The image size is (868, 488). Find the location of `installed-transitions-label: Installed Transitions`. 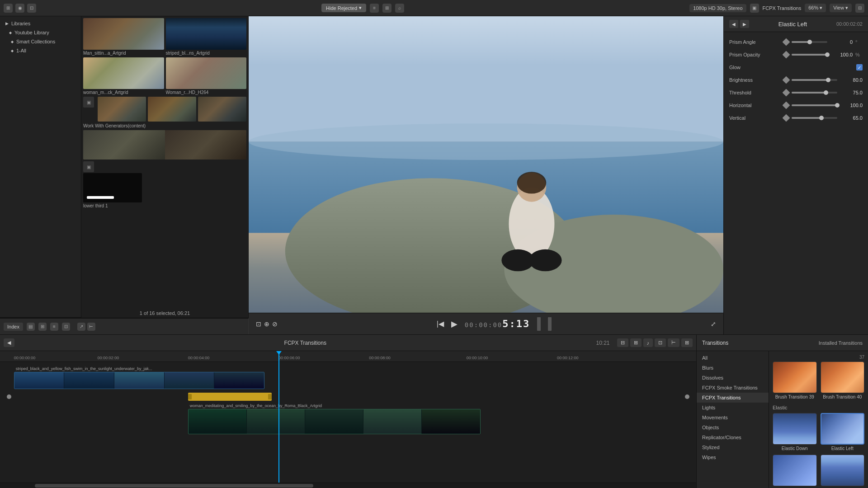

installed-transitions-label: Installed Transitions is located at coordinates (841, 343).